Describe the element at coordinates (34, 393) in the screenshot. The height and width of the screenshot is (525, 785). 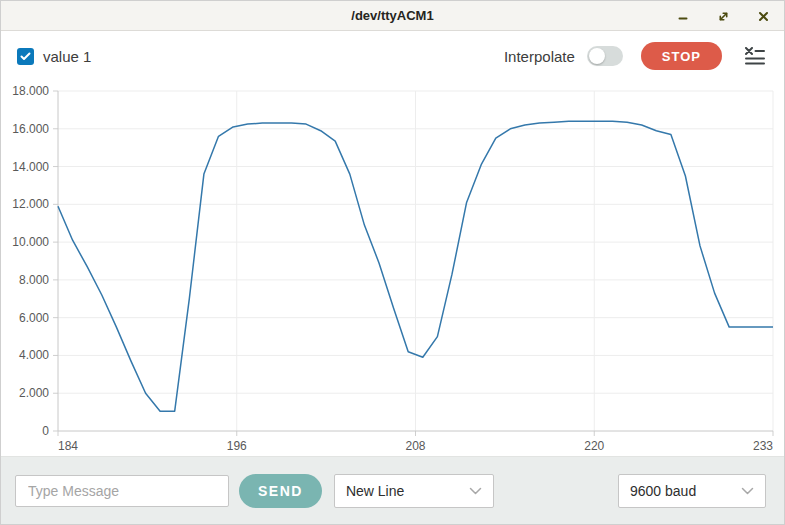
I see `svg-text: 2.000` at that location.